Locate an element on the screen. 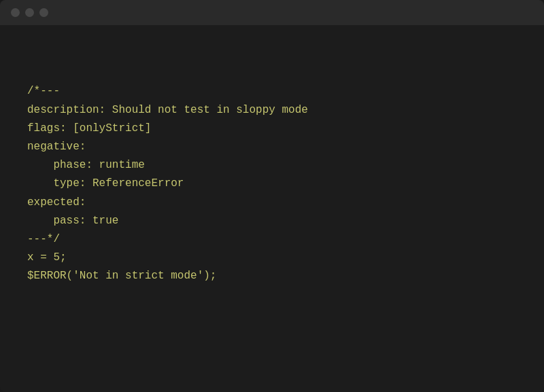 Image resolution: width=544 pixels, height=392 pixels. code-line-8: ---*/ is located at coordinates (272, 239).